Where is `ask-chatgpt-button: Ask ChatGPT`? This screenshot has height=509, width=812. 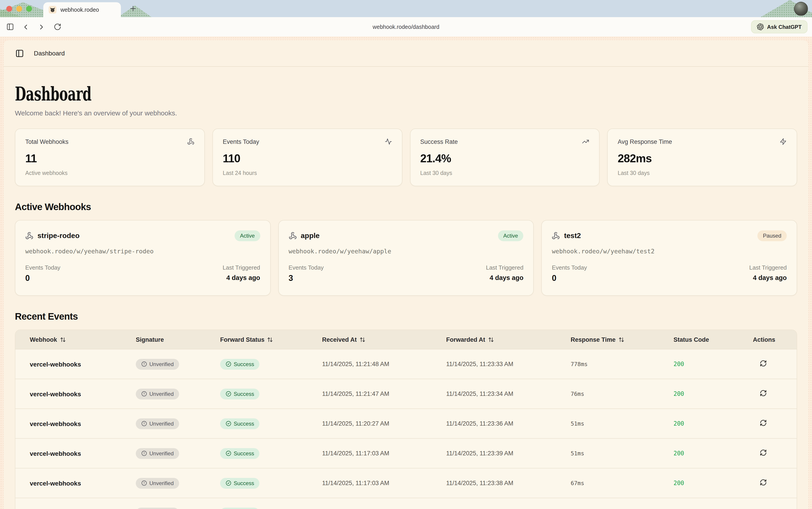
ask-chatgpt-button: Ask ChatGPT is located at coordinates (779, 27).